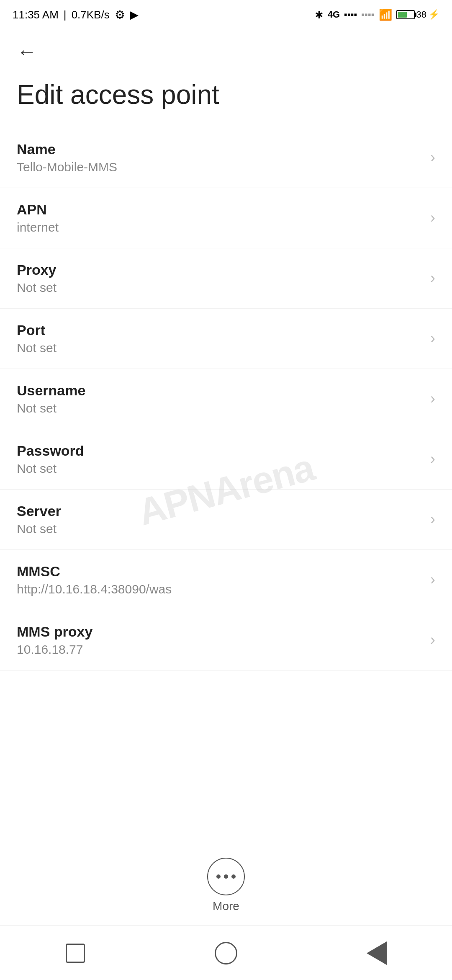 The height and width of the screenshot is (980, 452). I want to click on settings-label-mmsc: MMSC, so click(94, 571).